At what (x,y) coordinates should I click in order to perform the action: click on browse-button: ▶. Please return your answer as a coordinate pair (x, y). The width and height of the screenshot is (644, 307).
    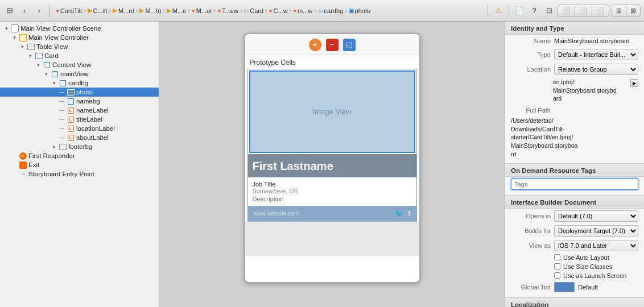
    Looking at the image, I should click on (634, 83).